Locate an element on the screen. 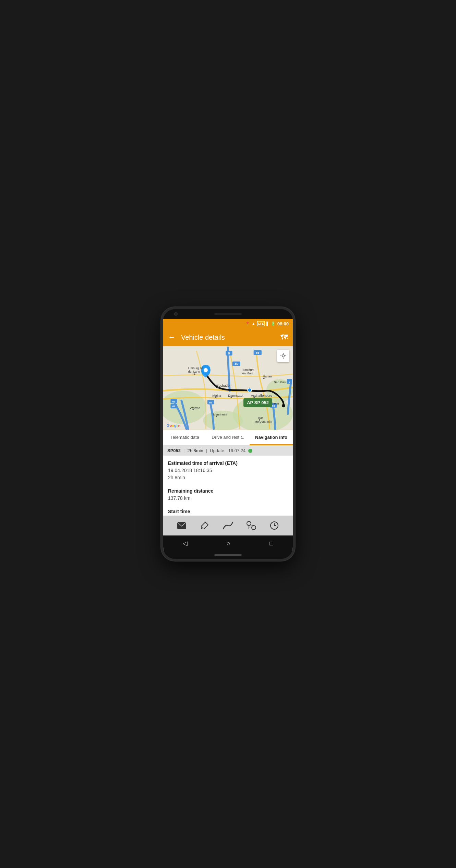 This screenshot has height=868, width=456. svg-text: 67 is located at coordinates (211, 402).